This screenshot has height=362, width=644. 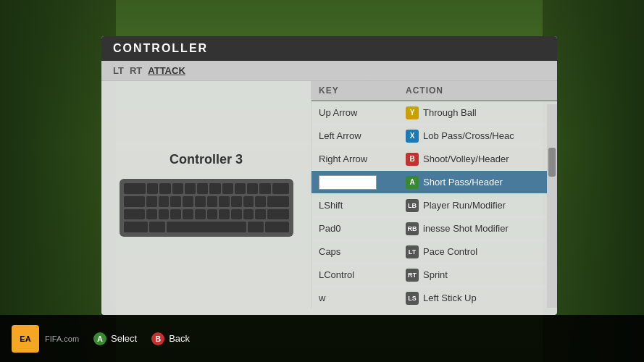 What do you see at coordinates (278, 201) in the screenshot?
I see `key-enter` at bounding box center [278, 201].